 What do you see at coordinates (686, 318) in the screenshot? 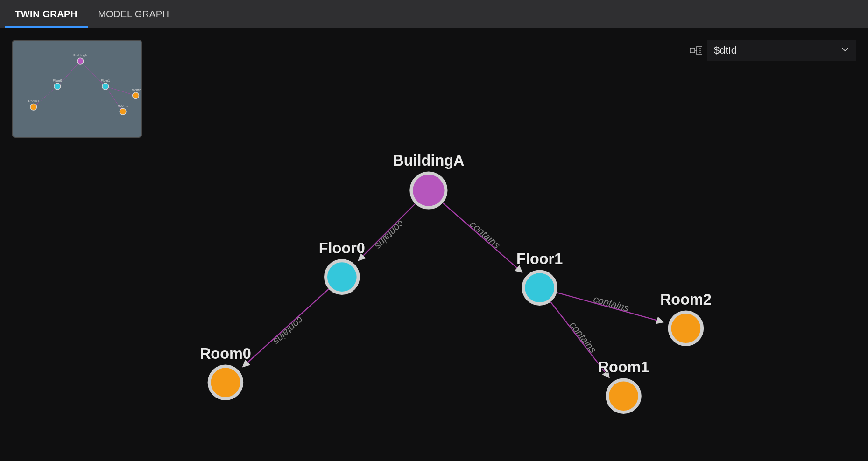
I see `node-Room2: Room2` at bounding box center [686, 318].